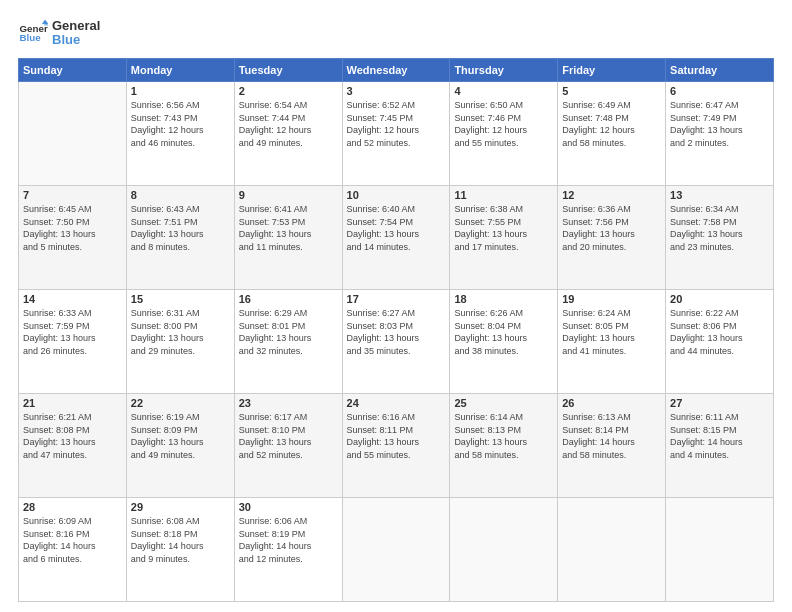  What do you see at coordinates (504, 91) in the screenshot?
I see `day-number: 4` at bounding box center [504, 91].